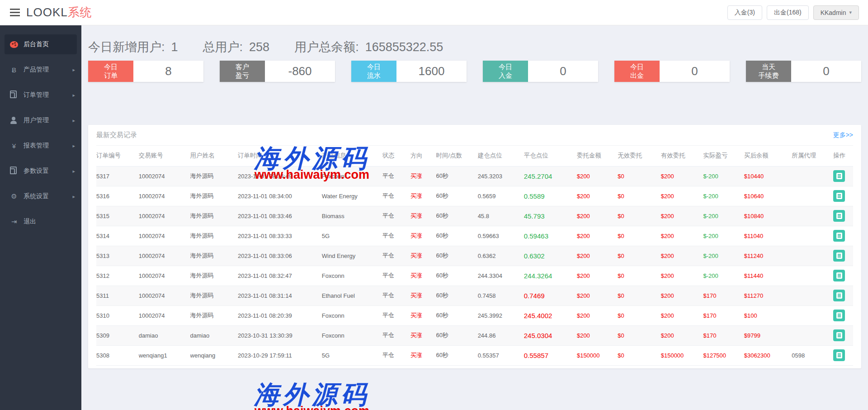  What do you see at coordinates (280, 276) in the screenshot?
I see `cell-time: 2023-11-01 08:32:47` at bounding box center [280, 276].